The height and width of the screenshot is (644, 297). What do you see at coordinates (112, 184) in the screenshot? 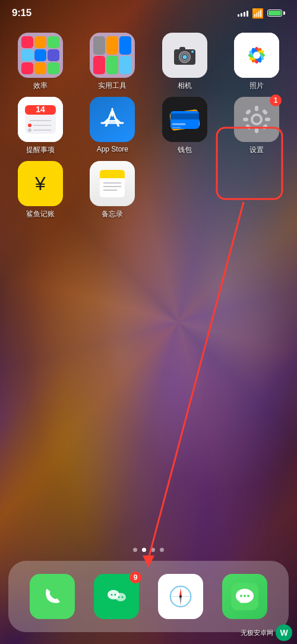
I see `notes-app-icon` at bounding box center [112, 184].